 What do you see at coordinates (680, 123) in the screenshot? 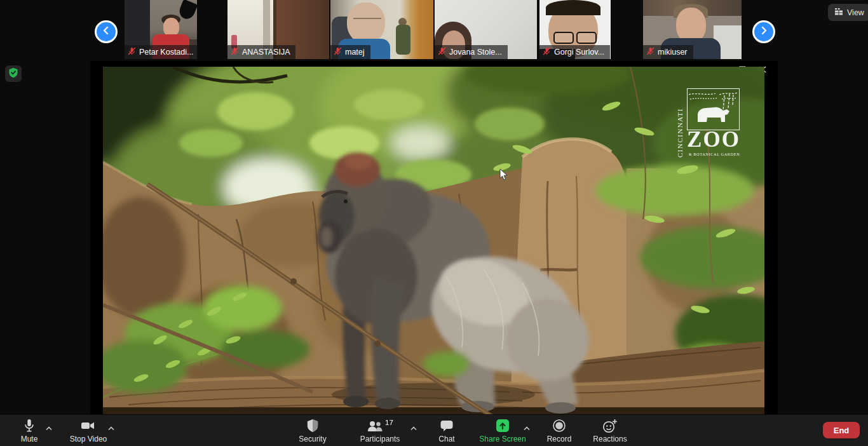
I see `logo-vertical-text: CINCINNATI` at bounding box center [680, 123].